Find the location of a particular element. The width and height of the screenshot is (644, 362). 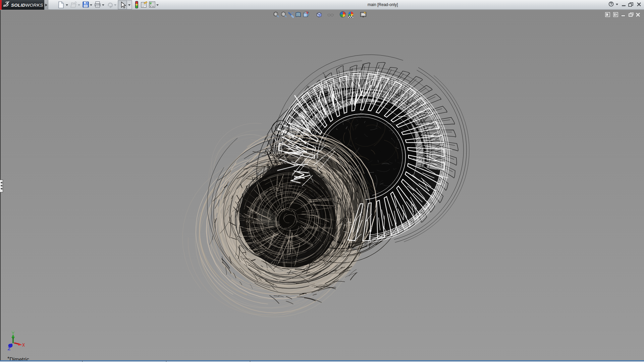

svg-text: SOLIDWORKS is located at coordinates (27, 5).